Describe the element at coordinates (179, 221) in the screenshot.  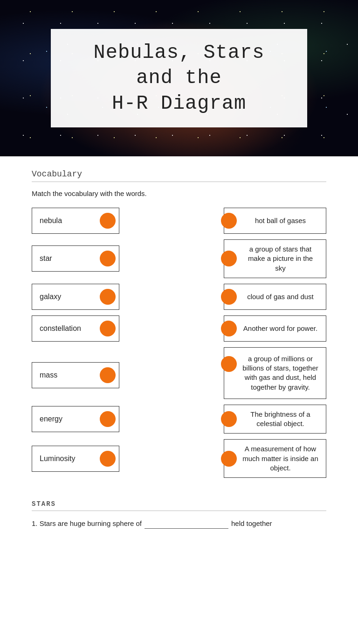
I see `vocab-row-1: nebula hot ball of gases` at that location.